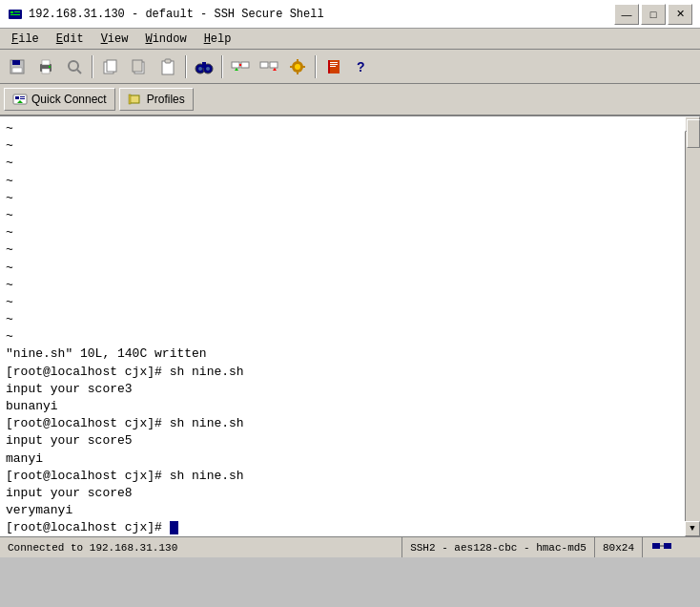 Image resolution: width=700 pixels, height=607 pixels. Describe the element at coordinates (15, 14) in the screenshot. I see `app-icon` at that location.